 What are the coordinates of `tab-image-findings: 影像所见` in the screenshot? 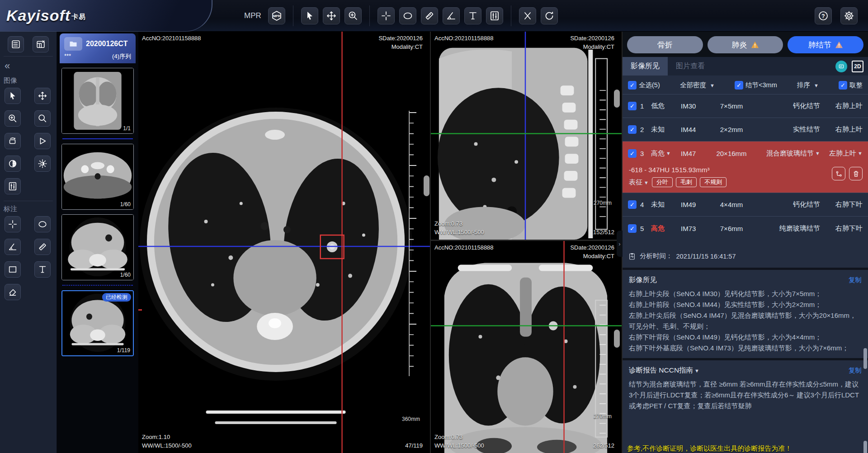 It's located at (645, 66).